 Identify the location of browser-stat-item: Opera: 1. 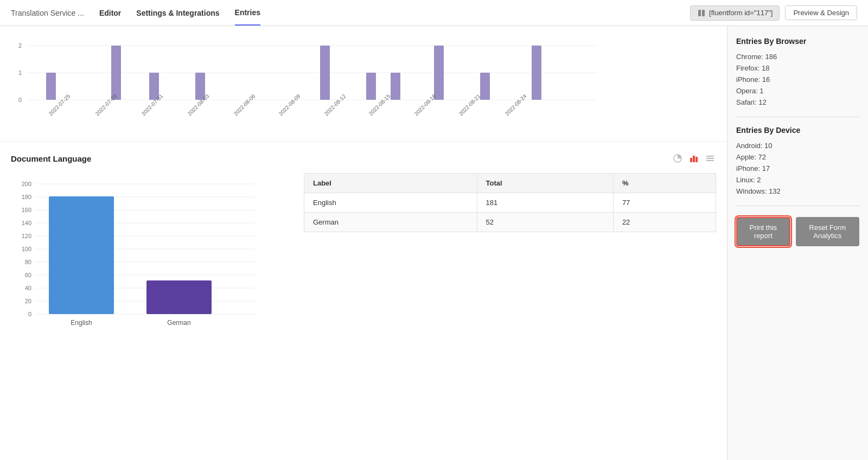
(797, 91).